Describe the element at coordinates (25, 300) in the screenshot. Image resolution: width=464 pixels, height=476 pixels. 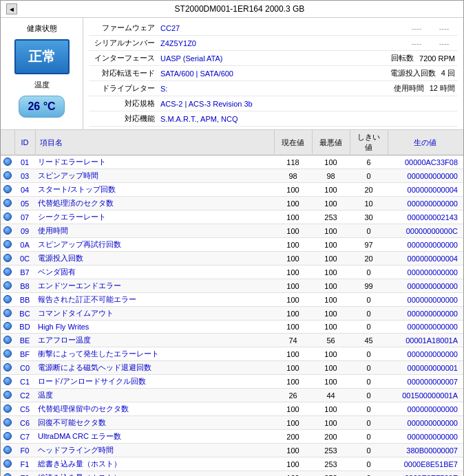
I see `row-id: BB` at that location.